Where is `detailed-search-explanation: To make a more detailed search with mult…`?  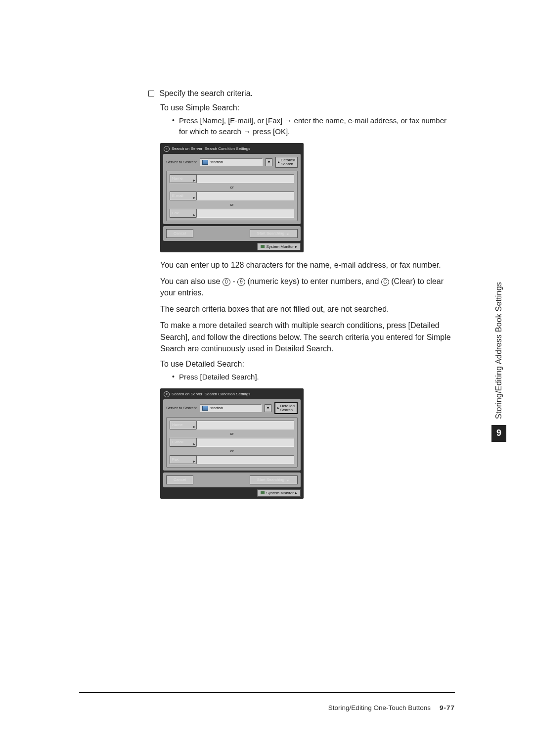
detailed-search-explanation: To make a more detailed search with mult… is located at coordinates (308, 337).